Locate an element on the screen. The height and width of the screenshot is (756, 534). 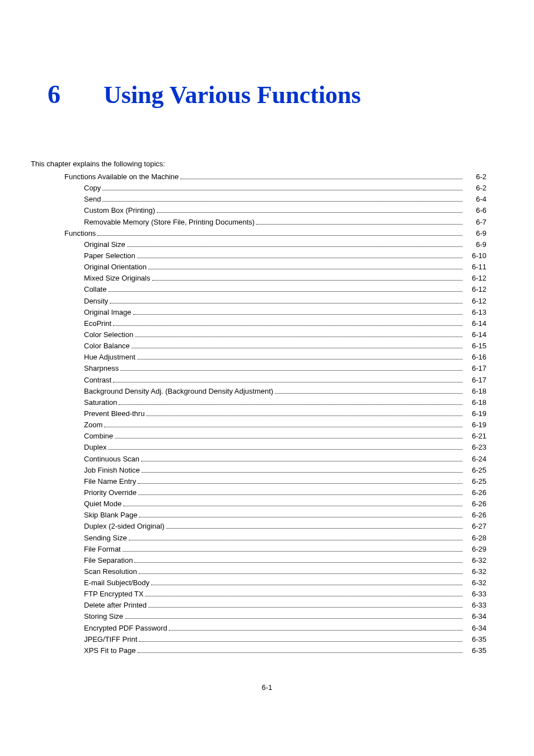
toc-entry: Functions Available on the Machine6-2 is located at coordinates (267, 177).